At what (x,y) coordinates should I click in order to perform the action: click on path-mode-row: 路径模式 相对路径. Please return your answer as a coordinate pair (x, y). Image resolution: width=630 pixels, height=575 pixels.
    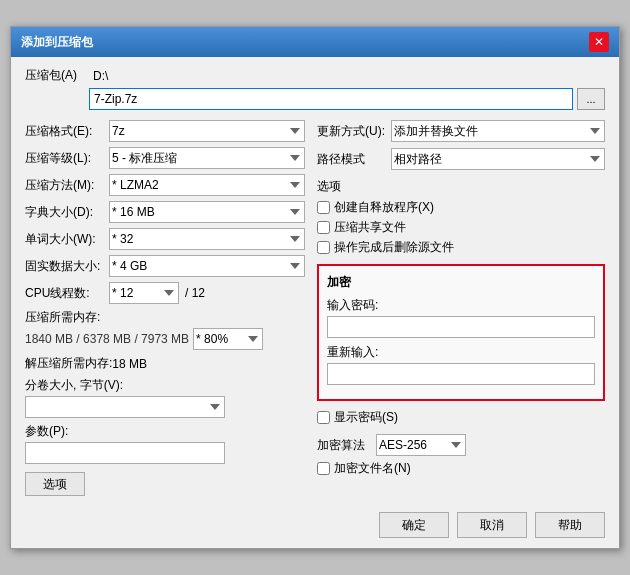
    Looking at the image, I should click on (461, 159).